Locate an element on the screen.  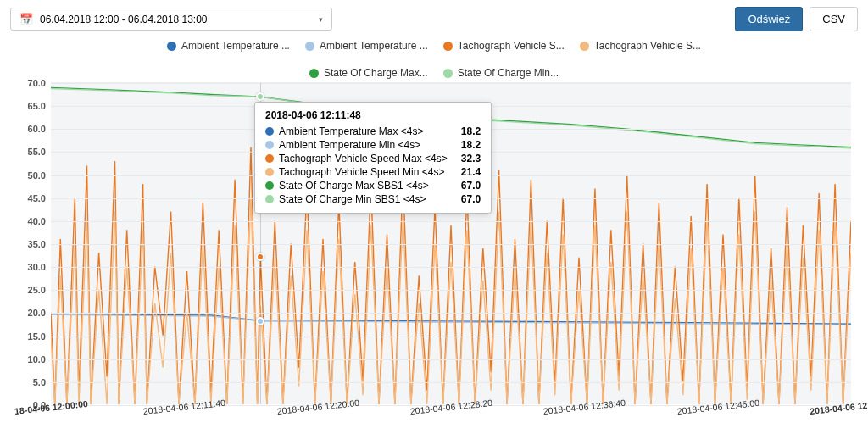
y-tick-label: 55.0 is located at coordinates (37, 152).